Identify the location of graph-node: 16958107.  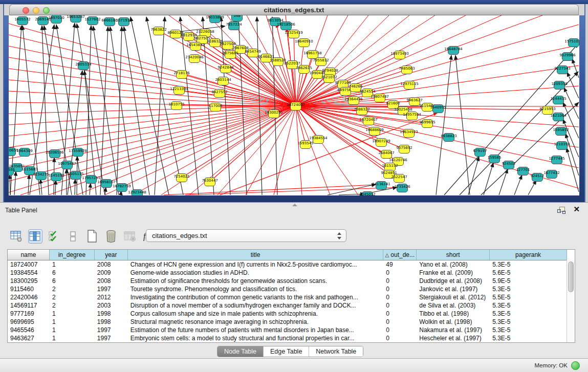
(106, 183).